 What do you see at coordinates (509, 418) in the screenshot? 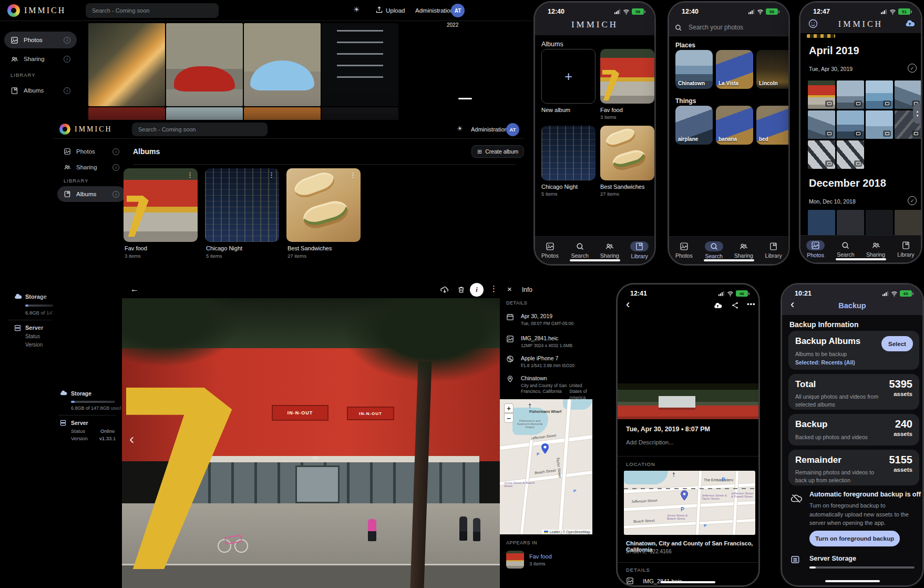
I see `map-zoom-out-button: −` at bounding box center [509, 418].